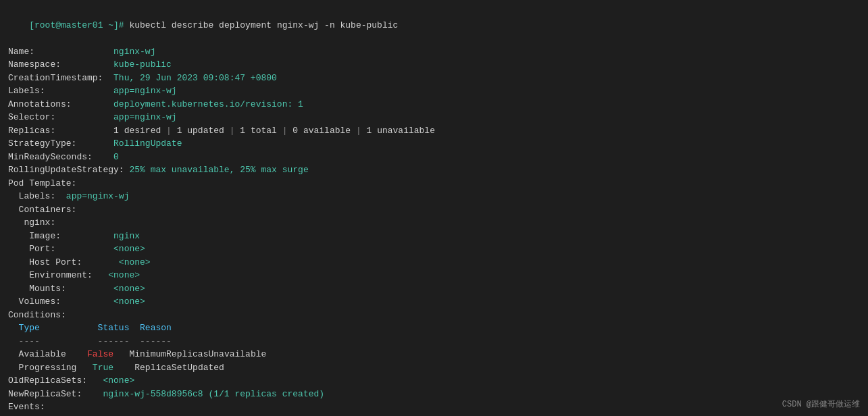 The image size is (868, 416). Describe the element at coordinates (434, 52) in the screenshot. I see `output-line-name: Name: nginx-wj` at that location.